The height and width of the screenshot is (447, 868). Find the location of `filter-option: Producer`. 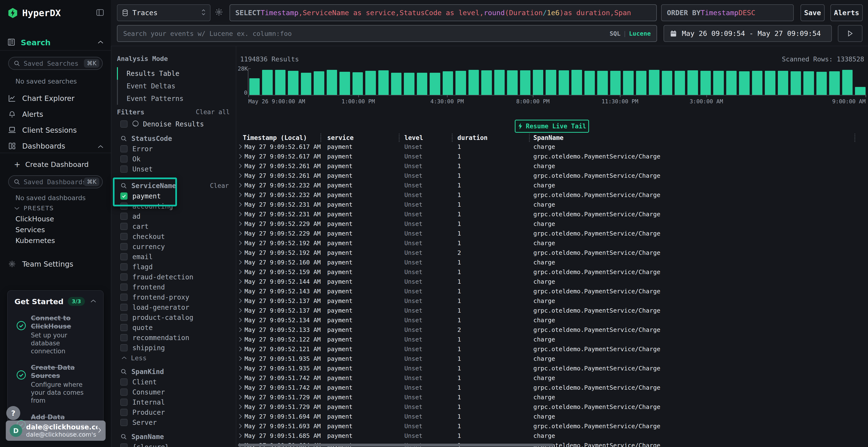

filter-option: Producer is located at coordinates (173, 412).